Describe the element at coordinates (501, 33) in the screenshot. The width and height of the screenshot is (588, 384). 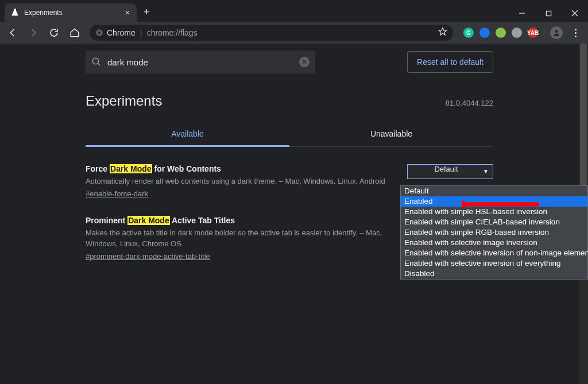
I see `ext-idm` at that location.